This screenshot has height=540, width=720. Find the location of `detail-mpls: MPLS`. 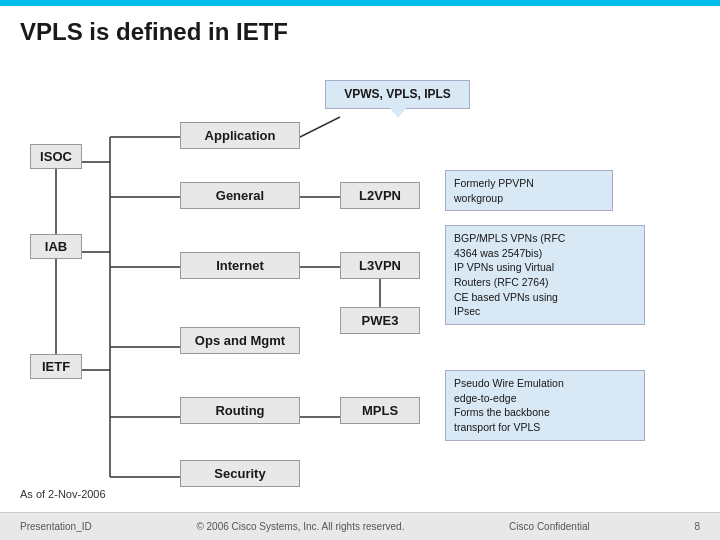

detail-mpls: MPLS is located at coordinates (380, 410).